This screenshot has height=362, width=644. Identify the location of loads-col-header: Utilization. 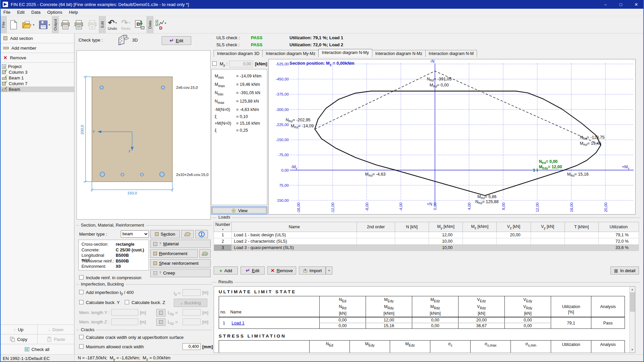
(619, 227).